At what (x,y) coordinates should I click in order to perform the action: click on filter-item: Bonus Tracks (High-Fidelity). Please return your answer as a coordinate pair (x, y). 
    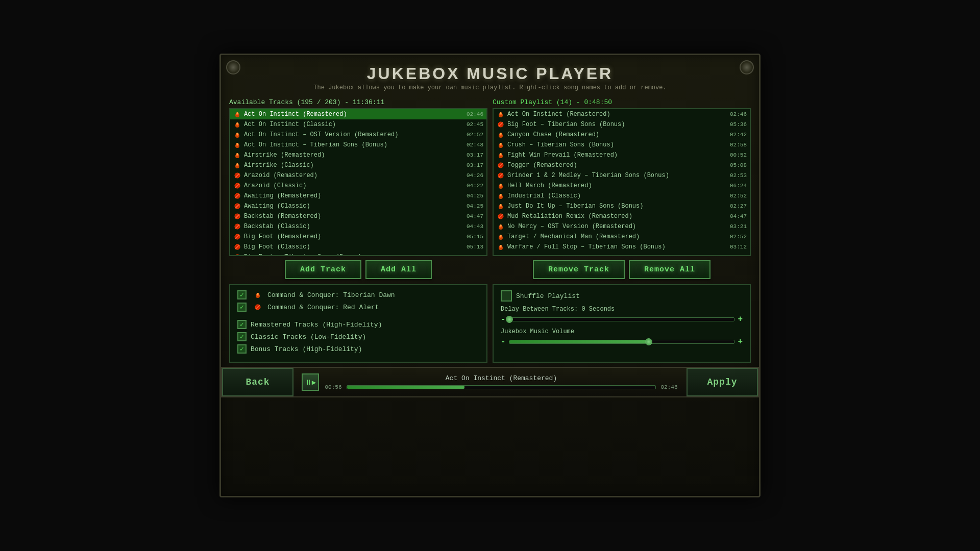
    Looking at the image, I should click on (358, 349).